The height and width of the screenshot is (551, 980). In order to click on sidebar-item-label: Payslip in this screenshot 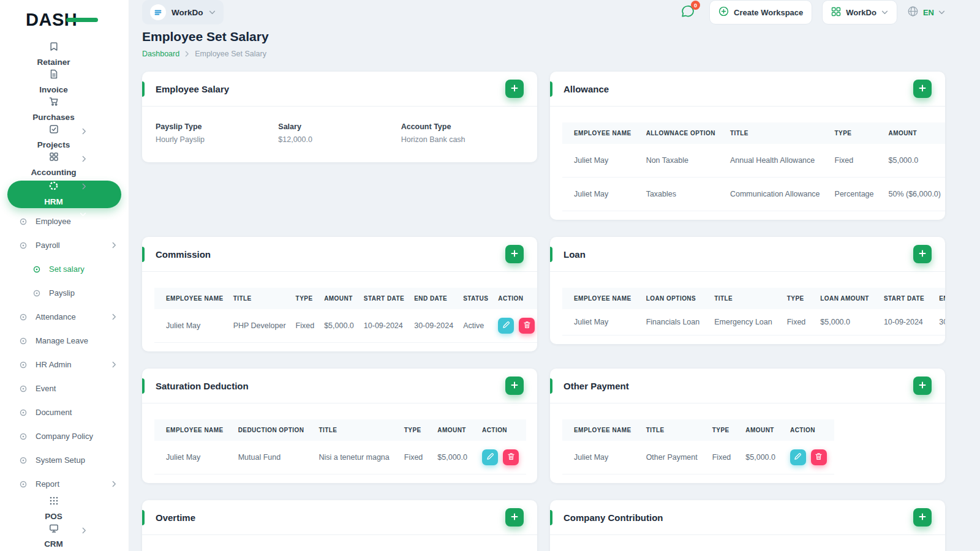, I will do `click(62, 293)`.